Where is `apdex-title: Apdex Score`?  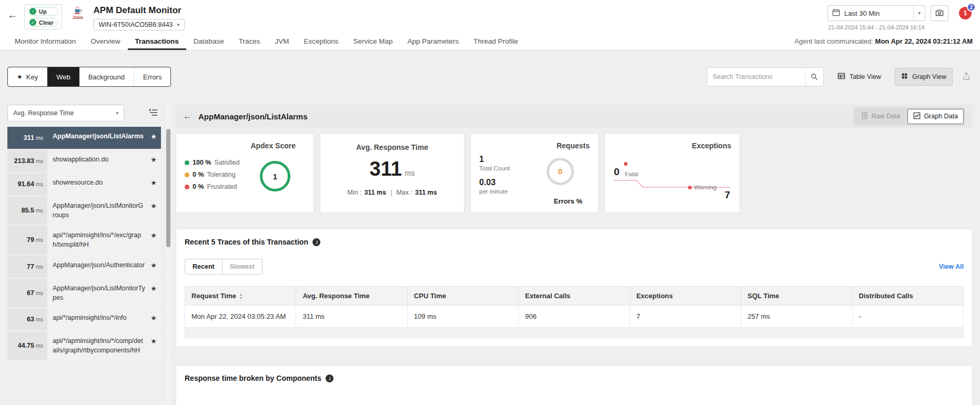 apdex-title: Apdex Score is located at coordinates (273, 146).